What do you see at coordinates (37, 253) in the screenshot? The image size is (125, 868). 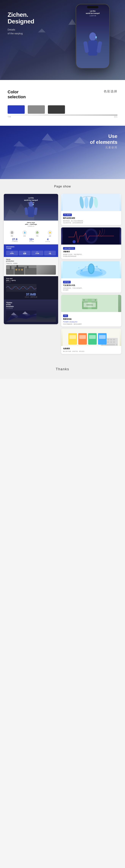 I see `lp-table-item-3: 降噪 37dB` at bounding box center [37, 253].